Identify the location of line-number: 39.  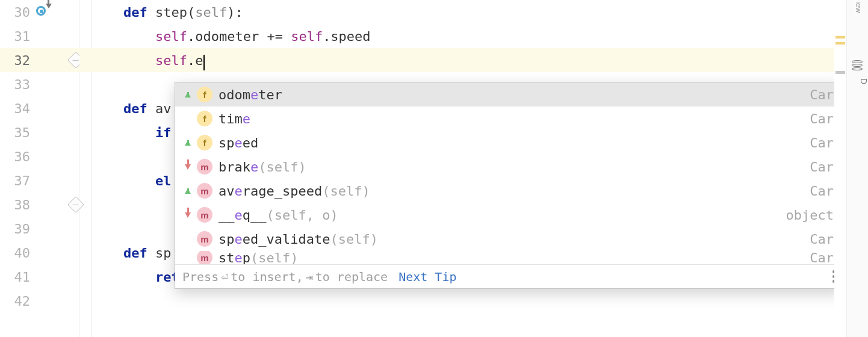
(15, 229).